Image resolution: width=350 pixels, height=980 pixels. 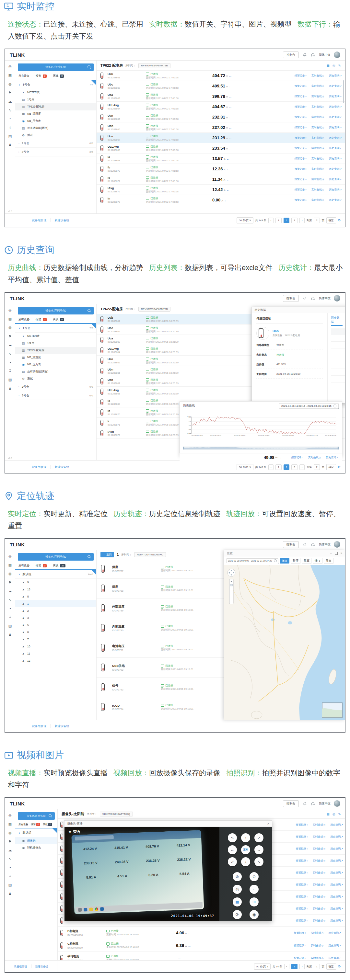 What do you see at coordinates (254, 915) in the screenshot?
I see `ptz-function-button: ◉` at bounding box center [254, 915].